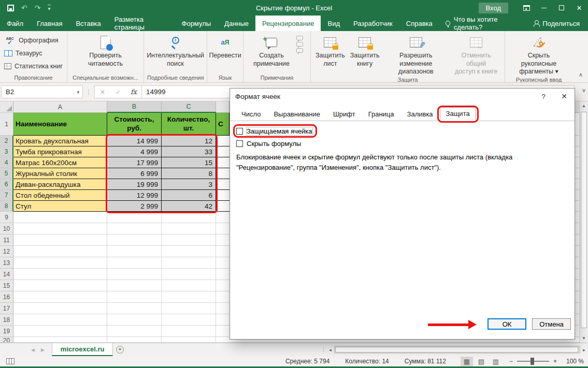 The image size is (588, 368). Describe the element at coordinates (135, 184) in the screenshot. I see `item-price-cell: 19 999` at that location.